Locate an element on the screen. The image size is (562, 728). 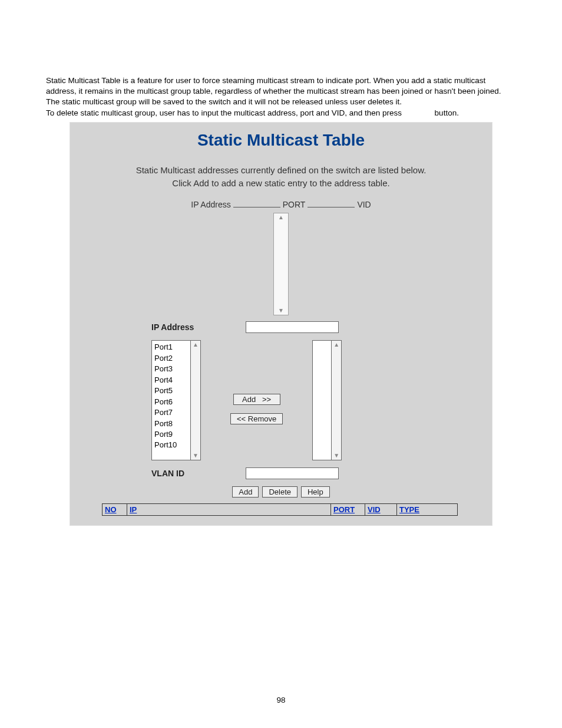
panel-title: Static Multicast Table is located at coordinates (281, 143).